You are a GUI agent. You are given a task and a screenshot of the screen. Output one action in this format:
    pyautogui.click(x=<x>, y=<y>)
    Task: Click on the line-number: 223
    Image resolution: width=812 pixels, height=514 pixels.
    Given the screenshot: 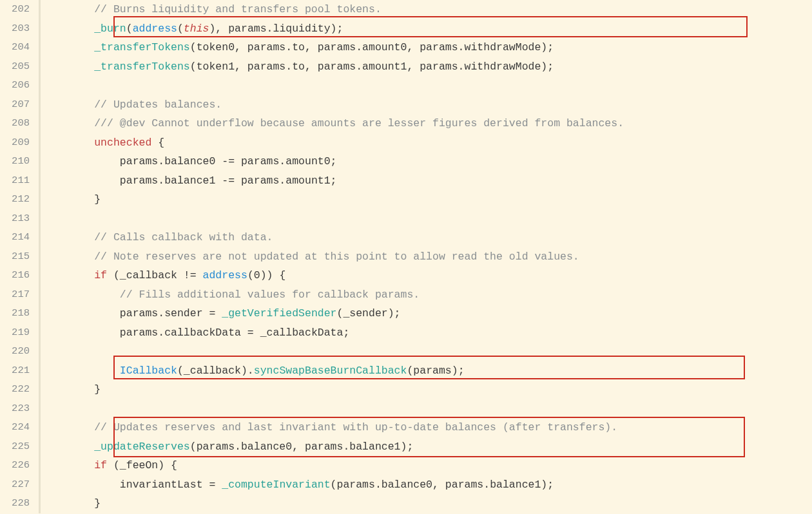 What is the action you would take?
    pyautogui.click(x=15, y=409)
    